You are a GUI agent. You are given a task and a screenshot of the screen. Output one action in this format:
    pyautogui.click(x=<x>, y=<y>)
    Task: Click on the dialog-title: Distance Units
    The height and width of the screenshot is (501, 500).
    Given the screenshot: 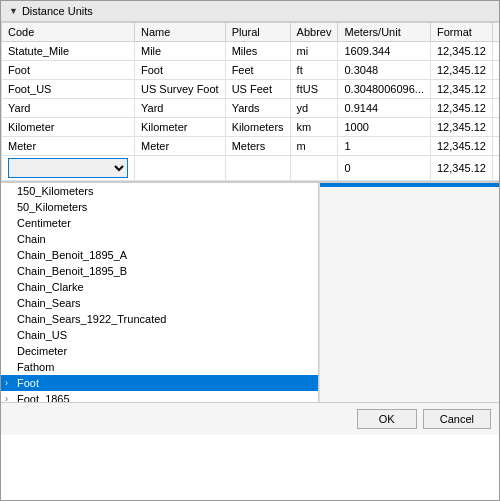 What is the action you would take?
    pyautogui.click(x=58, y=11)
    